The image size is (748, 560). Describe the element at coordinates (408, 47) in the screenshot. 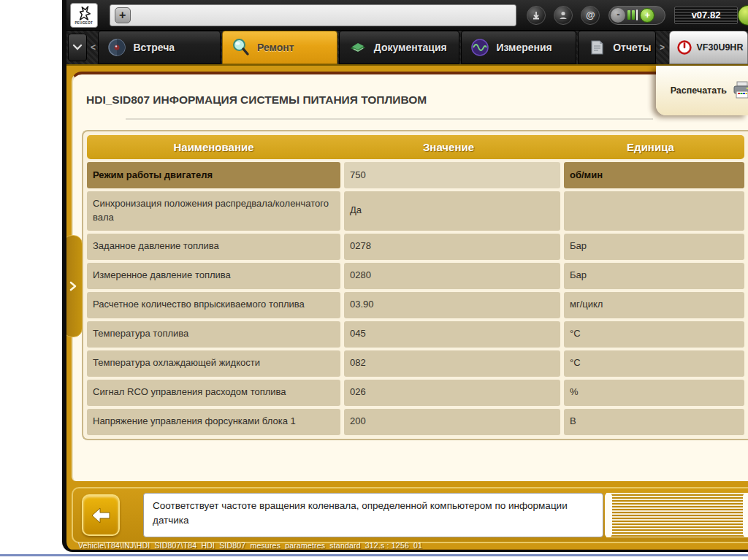

I see `main-tab-bar: < Встреча Ремонт Документация` at that location.